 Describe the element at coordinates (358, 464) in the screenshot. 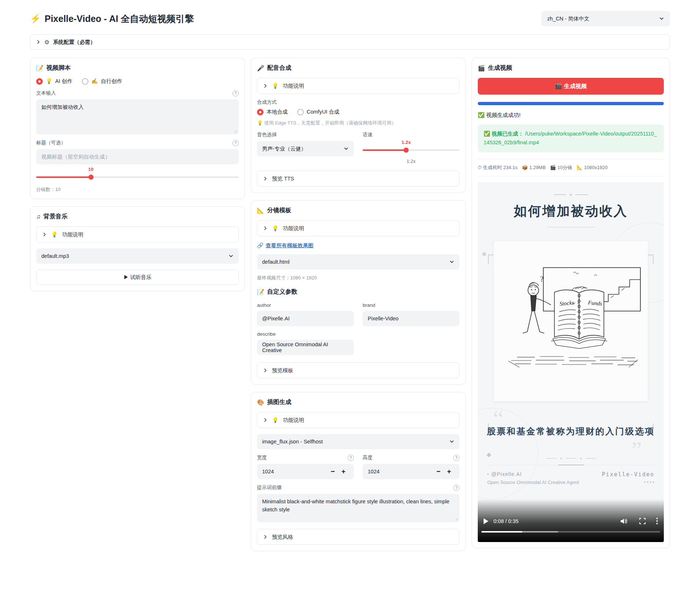

I see `size-row: 宽度 ? 1024 − + 高度 ?` at that location.